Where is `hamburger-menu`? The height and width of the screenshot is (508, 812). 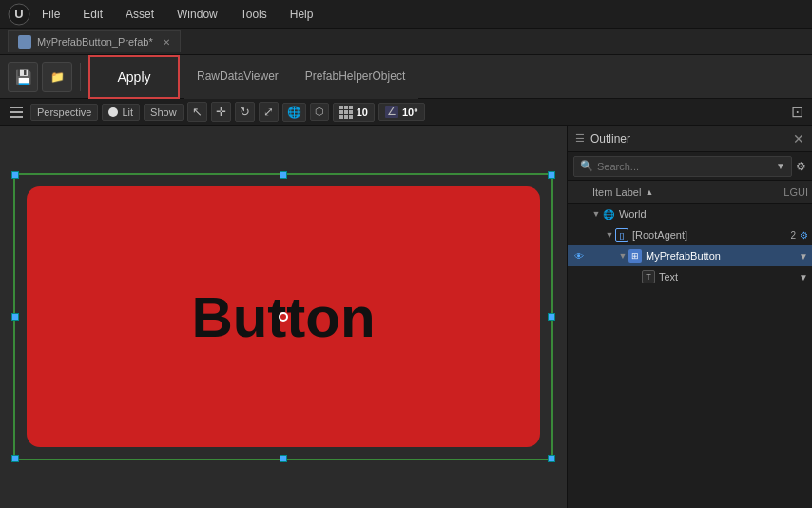 hamburger-menu is located at coordinates (16, 112).